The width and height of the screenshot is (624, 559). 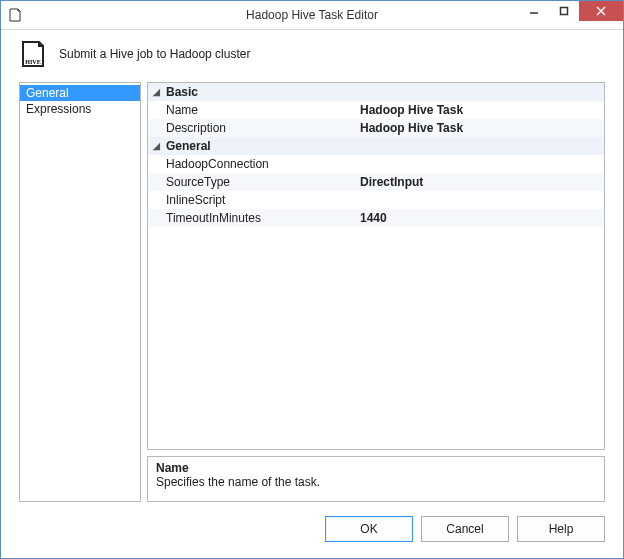 I want to click on nav-item-general: General, so click(x=80, y=93).